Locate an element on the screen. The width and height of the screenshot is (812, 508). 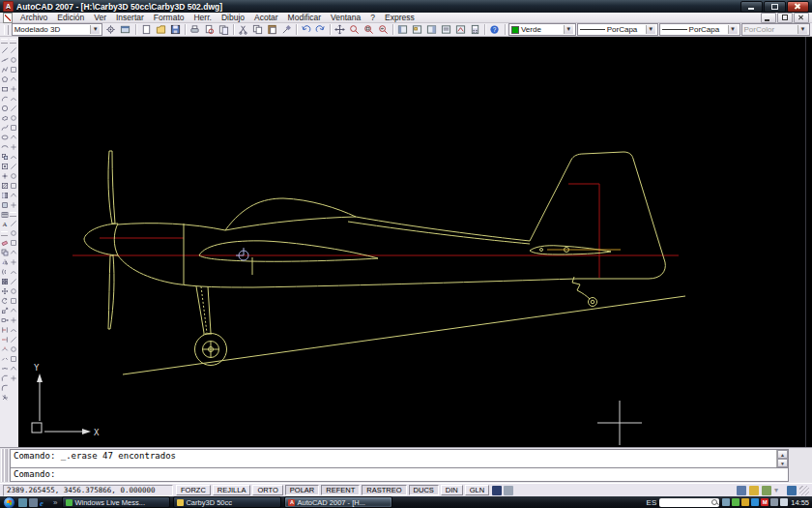
qnew-button is located at coordinates (147, 29).